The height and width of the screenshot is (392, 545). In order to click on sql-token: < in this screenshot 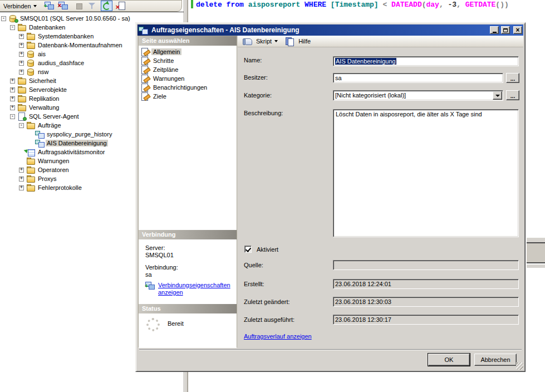, I will do `click(387, 4)`.